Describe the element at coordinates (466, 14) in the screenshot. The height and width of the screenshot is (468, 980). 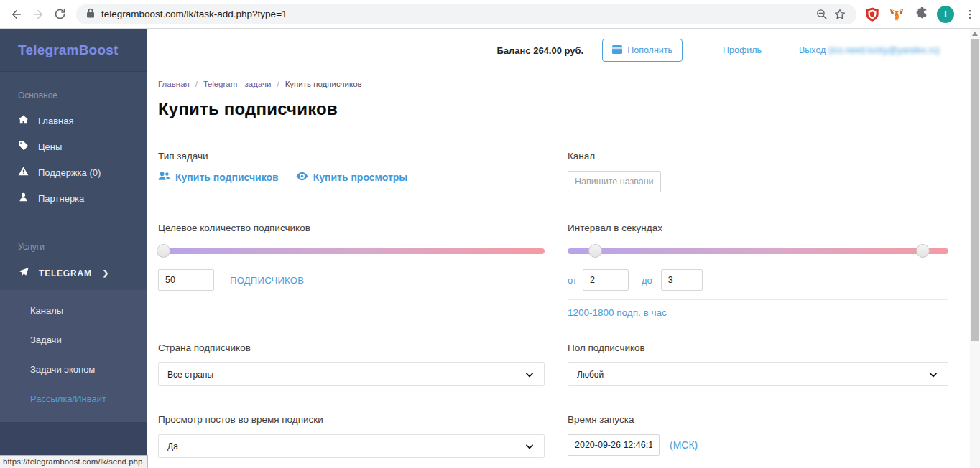
I see `url-bar: telegramboost.com/lk/task-add.php?type=1` at that location.